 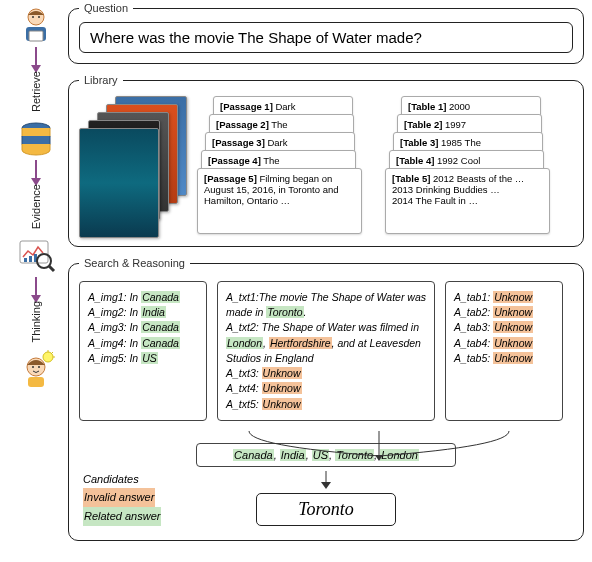 I want to click on img-answers: A_img1: In CanadaA_img2: In IndiaA_img3:…, so click(x=143, y=351).